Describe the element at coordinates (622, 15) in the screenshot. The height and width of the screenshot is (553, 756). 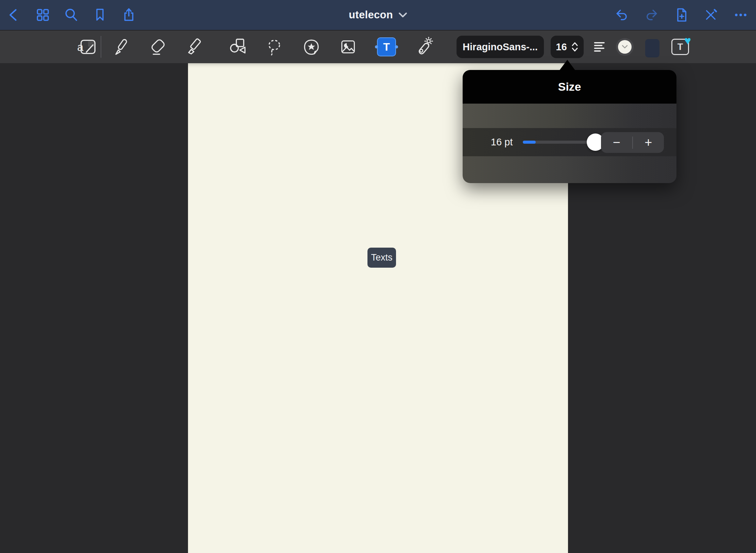
I see `undo-button` at that location.